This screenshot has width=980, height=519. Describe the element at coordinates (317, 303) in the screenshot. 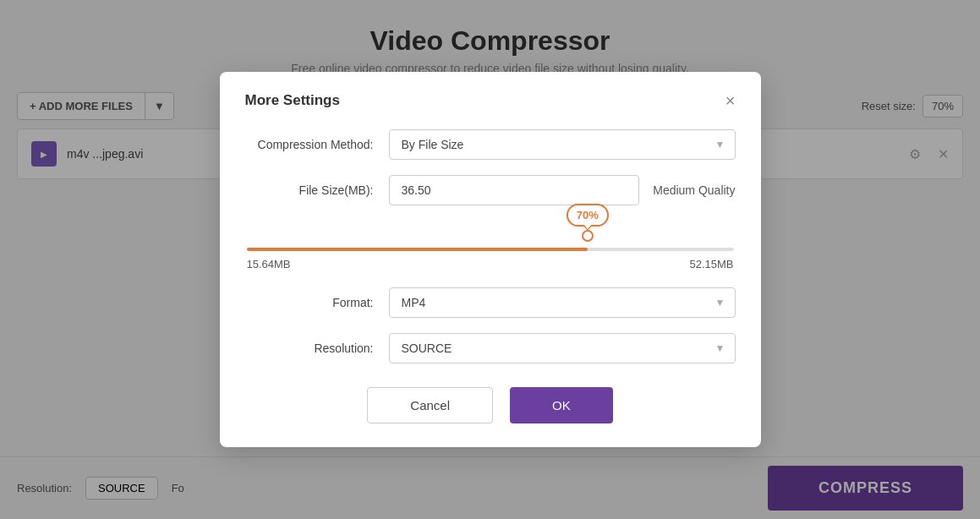

I see `format-label: Format:` at that location.